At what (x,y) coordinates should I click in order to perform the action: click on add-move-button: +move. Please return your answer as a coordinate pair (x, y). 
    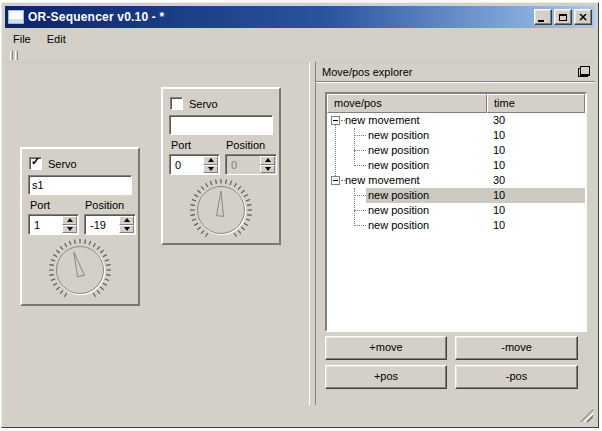
    Looking at the image, I should click on (386, 348).